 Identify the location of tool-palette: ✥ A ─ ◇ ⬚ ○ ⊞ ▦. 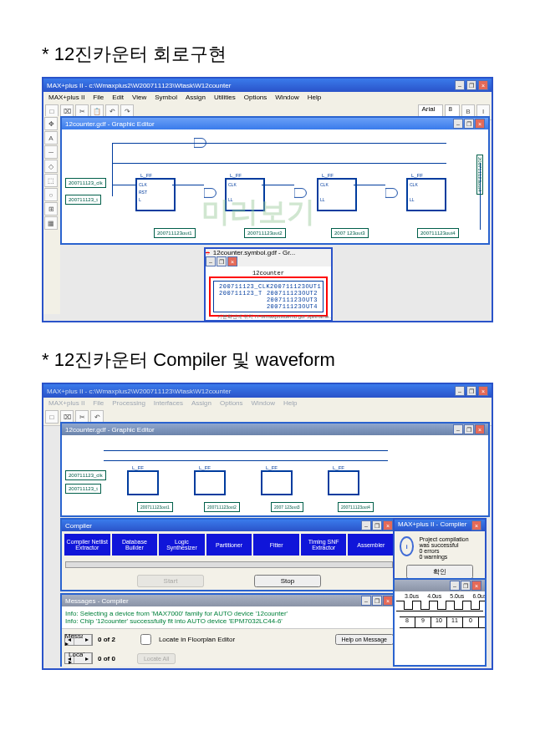
(52, 216).